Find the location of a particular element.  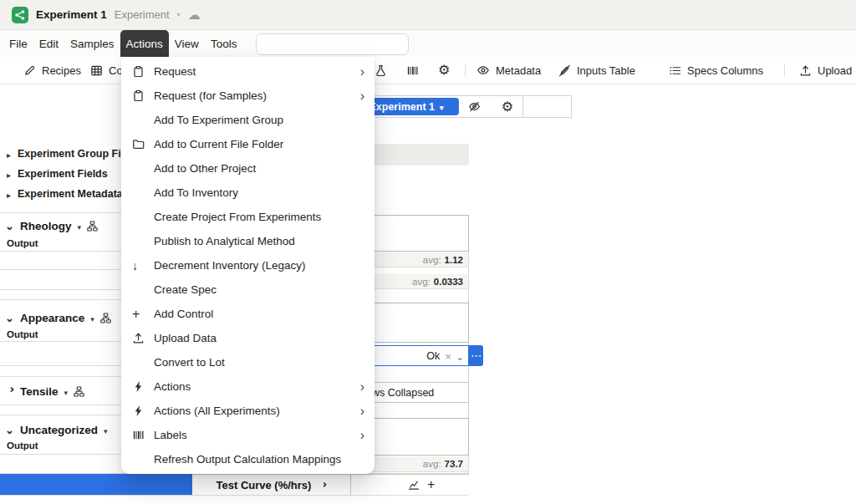

line-chart-icon is located at coordinates (414, 485).